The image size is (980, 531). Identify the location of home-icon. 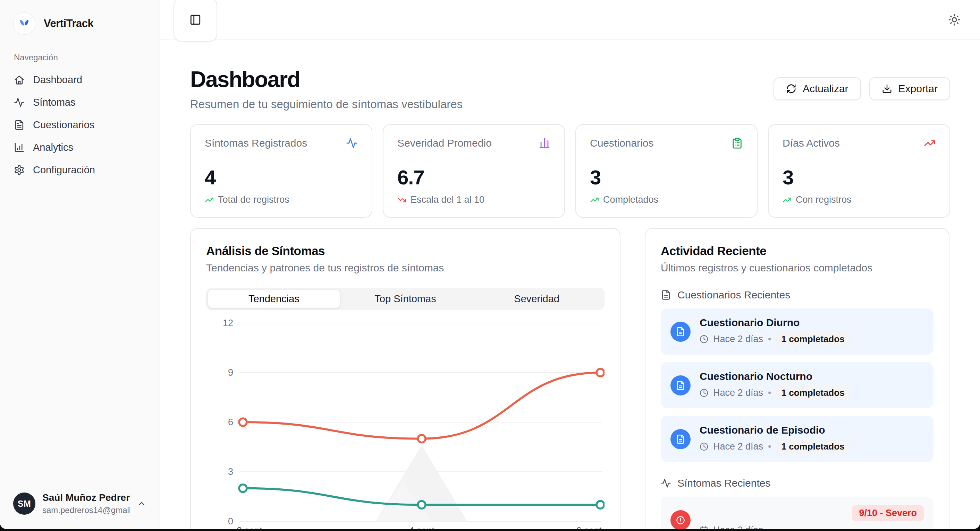
(19, 80).